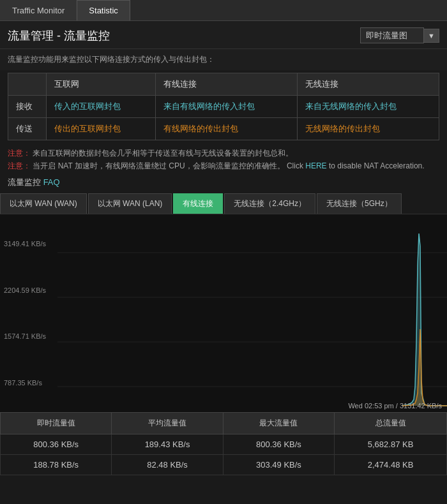  What do you see at coordinates (395, 406) in the screenshot?
I see `chart-timestamp: Wed 02:53 pm / 3131.42 KB/s` at bounding box center [395, 406].